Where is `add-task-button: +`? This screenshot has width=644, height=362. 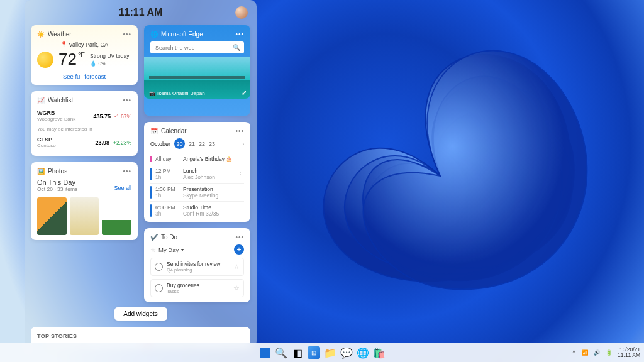 add-task-button: + is located at coordinates (239, 250).